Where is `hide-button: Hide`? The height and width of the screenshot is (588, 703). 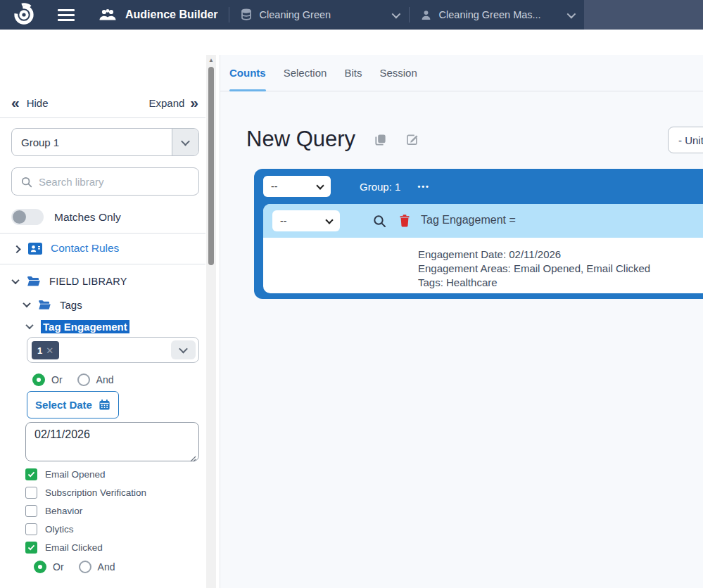 hide-button: Hide is located at coordinates (30, 103).